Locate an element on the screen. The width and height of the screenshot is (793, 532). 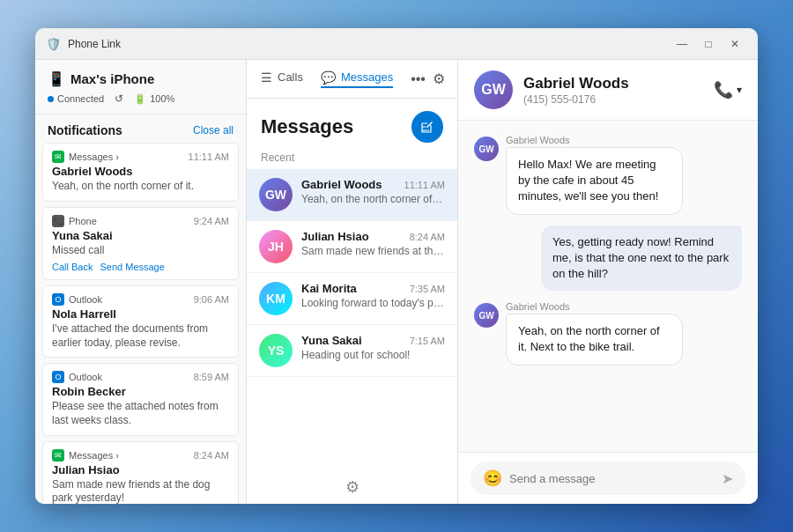
notif-header: ✉ Messages › 8:24 AM is located at coordinates (141, 455).